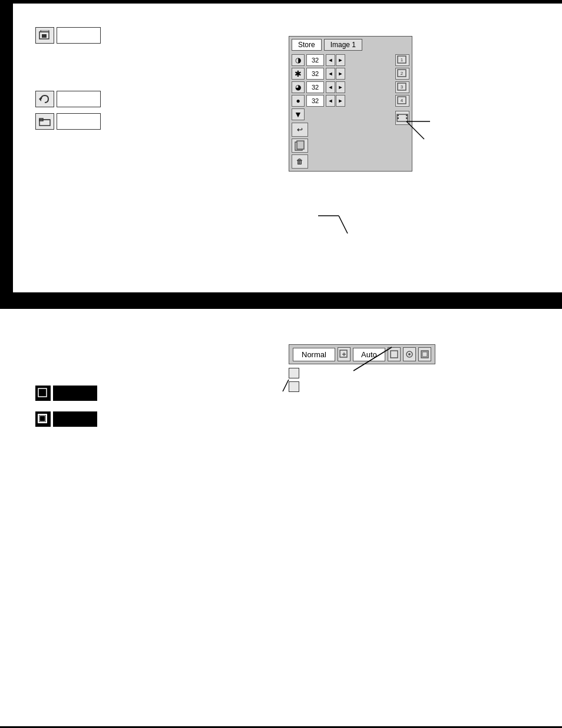  I want to click on color-value: 32, so click(315, 87).